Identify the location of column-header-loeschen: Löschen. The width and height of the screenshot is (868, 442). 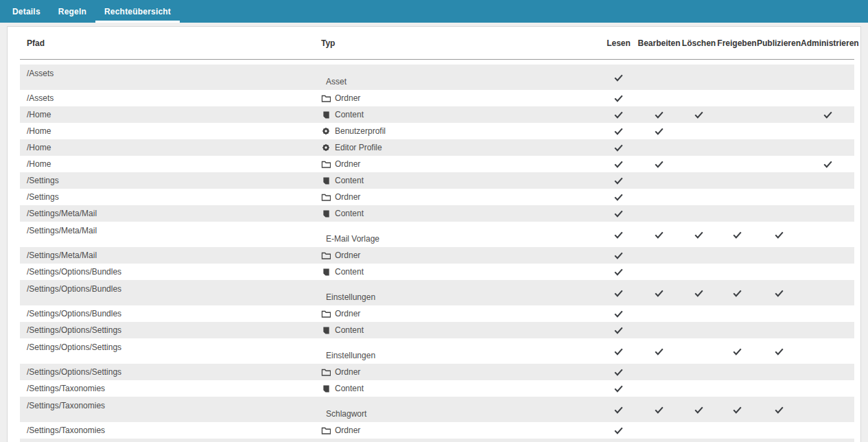
(699, 43).